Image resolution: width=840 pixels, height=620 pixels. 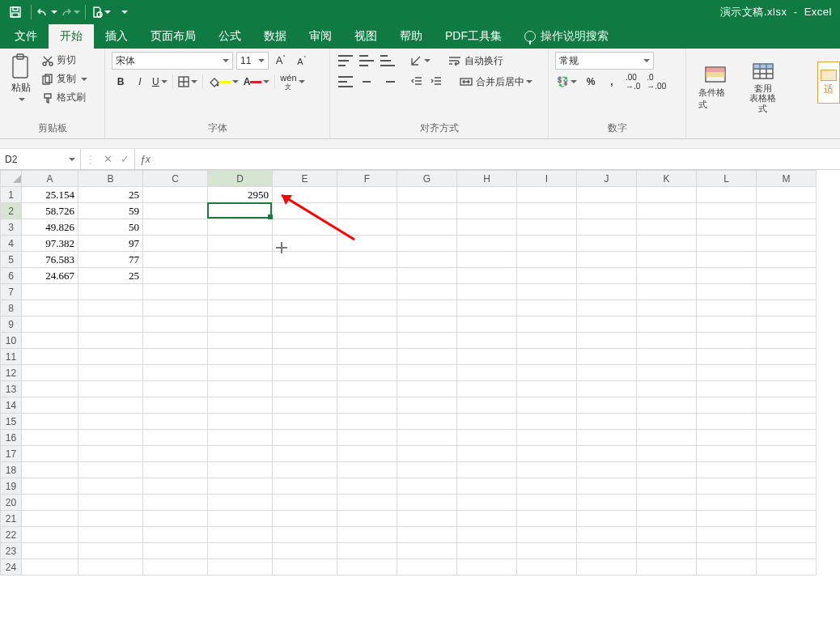 What do you see at coordinates (605, 61) in the screenshot?
I see `number-format-select: 常规` at bounding box center [605, 61].